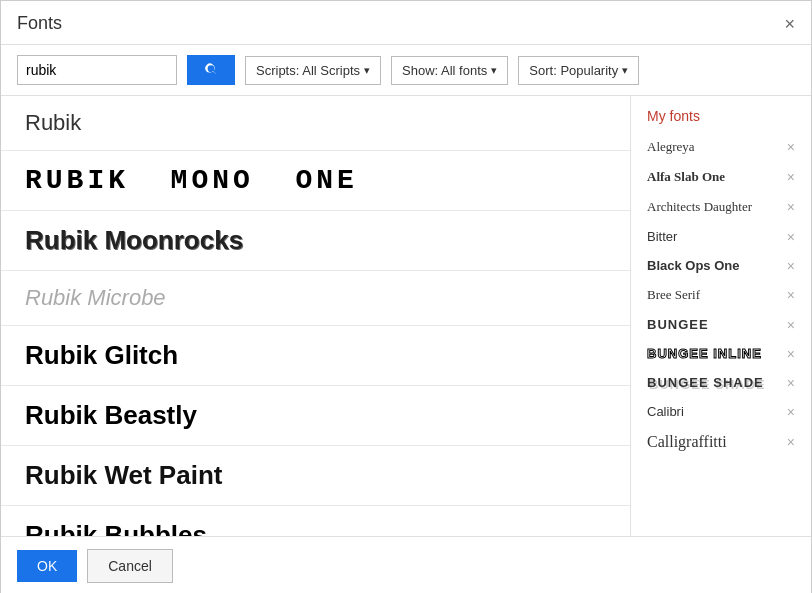 The height and width of the screenshot is (593, 812). I want to click on font-item-rubik-moonrocks: Rubik Moonrocks, so click(316, 241).